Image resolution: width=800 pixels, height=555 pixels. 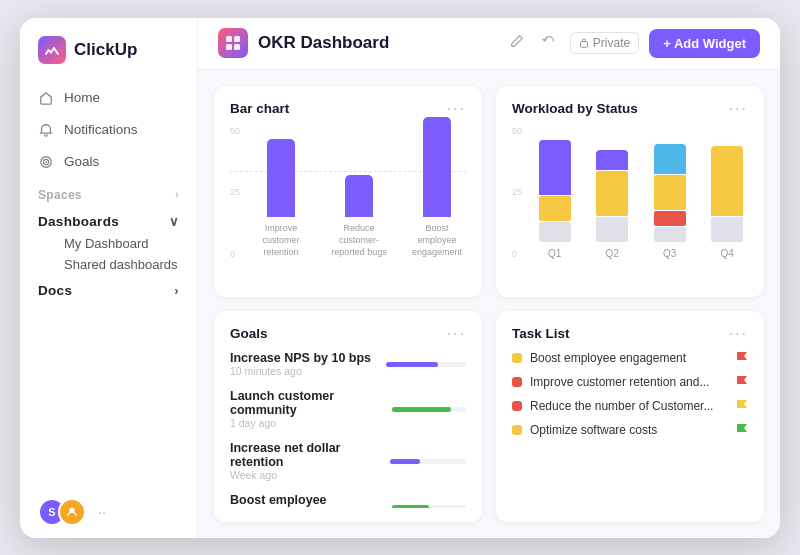 I want to click on bar-label-2: Boost employeeengagement, so click(x=437, y=240).